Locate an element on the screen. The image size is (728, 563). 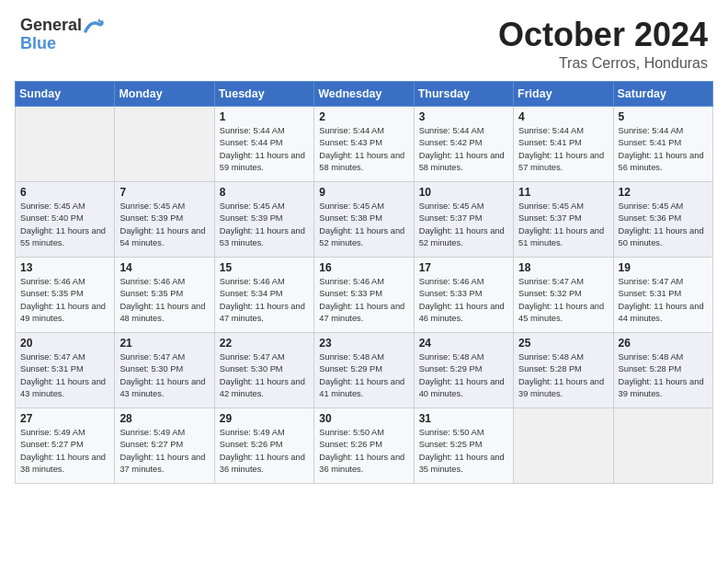
day-number: 19 is located at coordinates (664, 268).